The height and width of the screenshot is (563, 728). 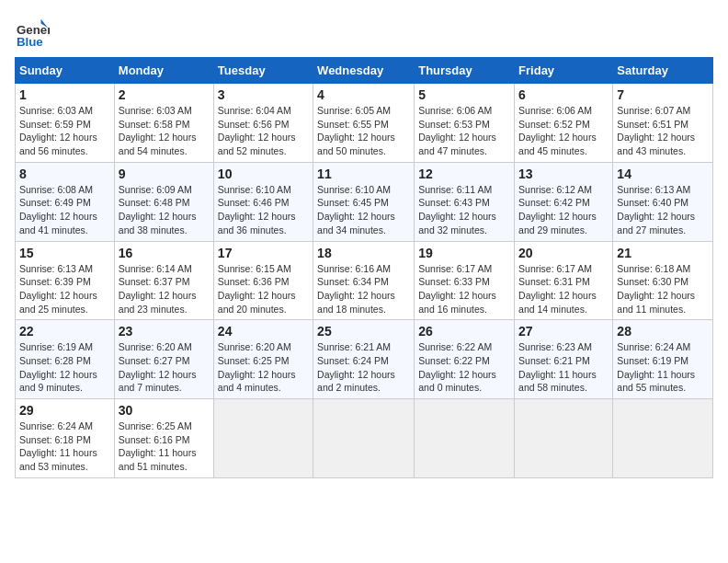 I want to click on day-cell: 3Sunrise: 6:04 AM Sunset: 6:56 PM Daylig…, so click(x=263, y=123).